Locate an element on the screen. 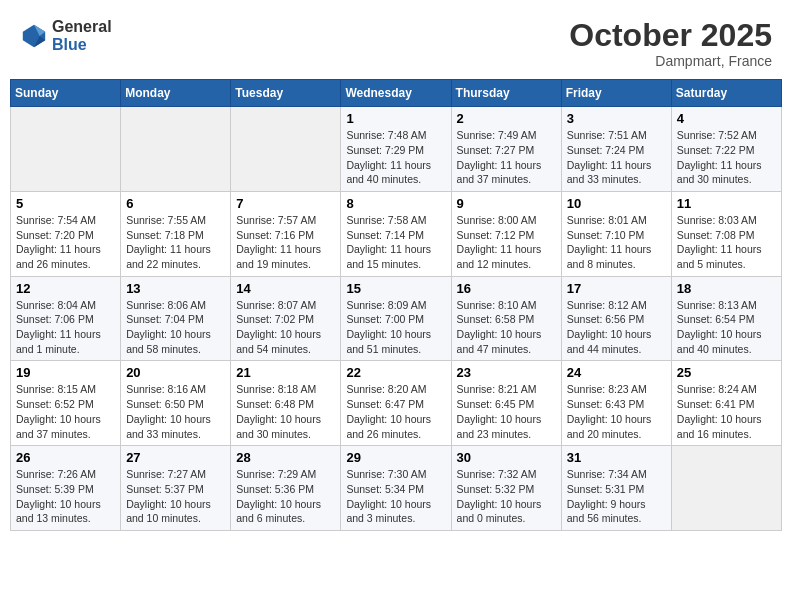 Image resolution: width=792 pixels, height=612 pixels. day-info: Sunrise: 8:00 AMSunset: 7:12 PMDaylight:… is located at coordinates (506, 242).